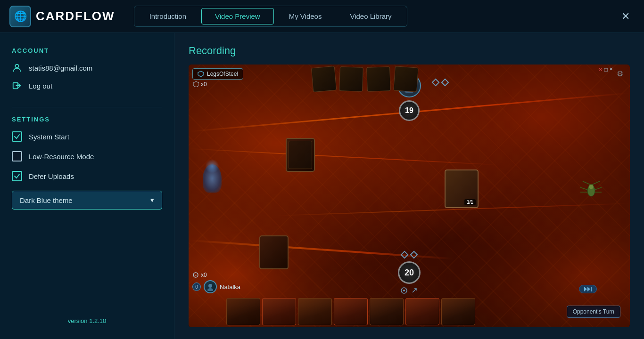 The image size is (644, 339). Describe the element at coordinates (197, 287) in the screenshot. I see `player-card-count: 0` at that location.